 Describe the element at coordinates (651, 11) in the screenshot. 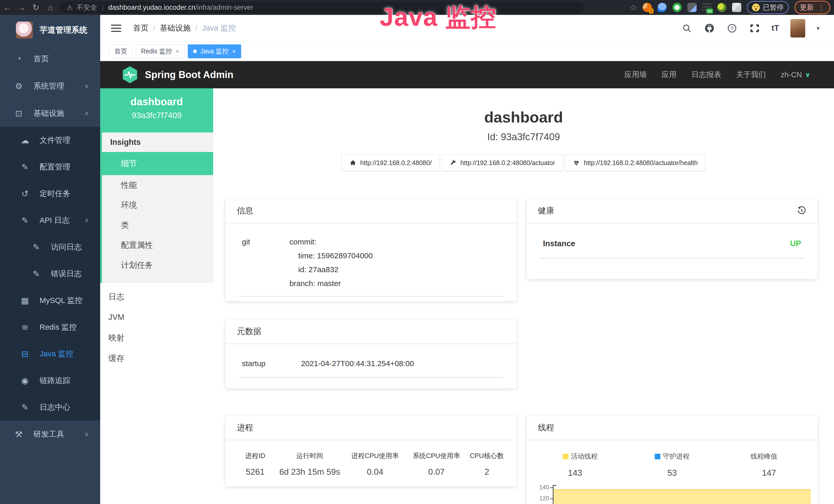

I see `extension-badge: 1` at that location.